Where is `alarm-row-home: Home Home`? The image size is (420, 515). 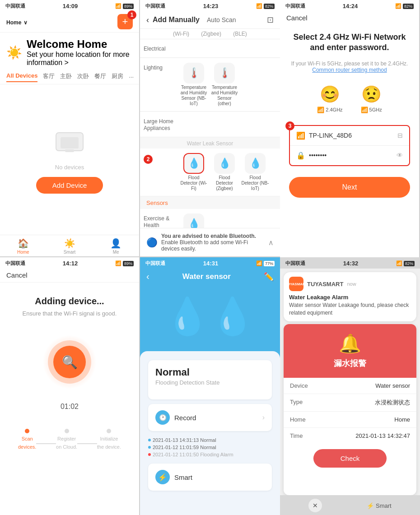 alarm-row-home: Home Home is located at coordinates (350, 420).